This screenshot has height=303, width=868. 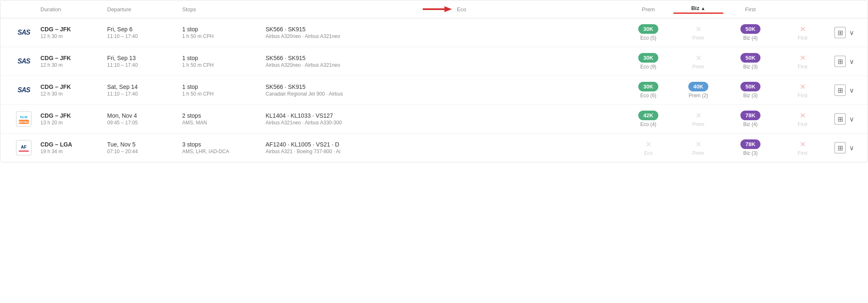 I want to click on klm-logo: KLM ROYAL, so click(x=24, y=119).